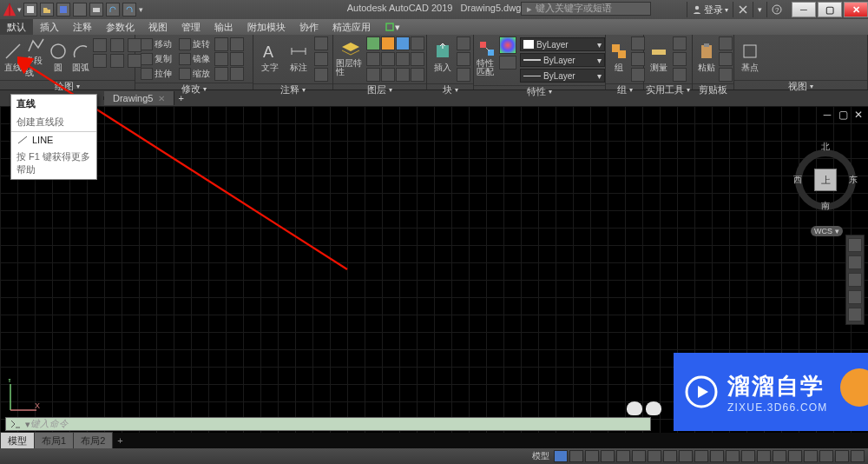 The height and width of the screenshot is (464, 868). What do you see at coordinates (158, 27) in the screenshot?
I see `tab-view: 视图` at bounding box center [158, 27].